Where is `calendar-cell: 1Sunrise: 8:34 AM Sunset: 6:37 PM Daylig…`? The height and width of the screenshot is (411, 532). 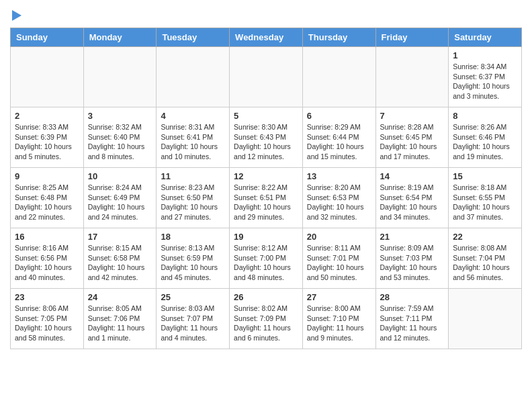
calendar-cell: 1Sunrise: 8:34 AM Sunset: 6:37 PM Daylig… is located at coordinates (485, 77).